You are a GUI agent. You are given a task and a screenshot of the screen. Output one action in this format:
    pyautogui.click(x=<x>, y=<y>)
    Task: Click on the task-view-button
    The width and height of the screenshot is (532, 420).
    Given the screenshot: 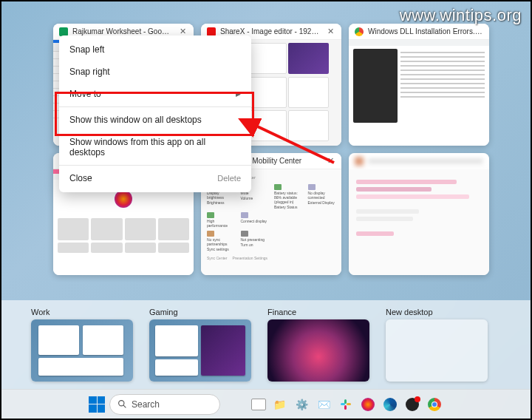 What is the action you would take?
    pyautogui.click(x=259, y=404)
    